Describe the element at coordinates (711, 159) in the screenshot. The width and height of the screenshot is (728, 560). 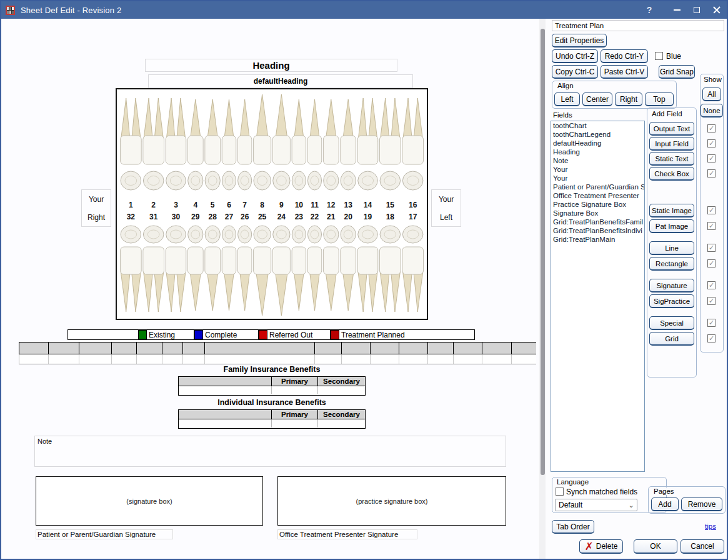
I see `show-checkbox-static-text: ✓` at that location.